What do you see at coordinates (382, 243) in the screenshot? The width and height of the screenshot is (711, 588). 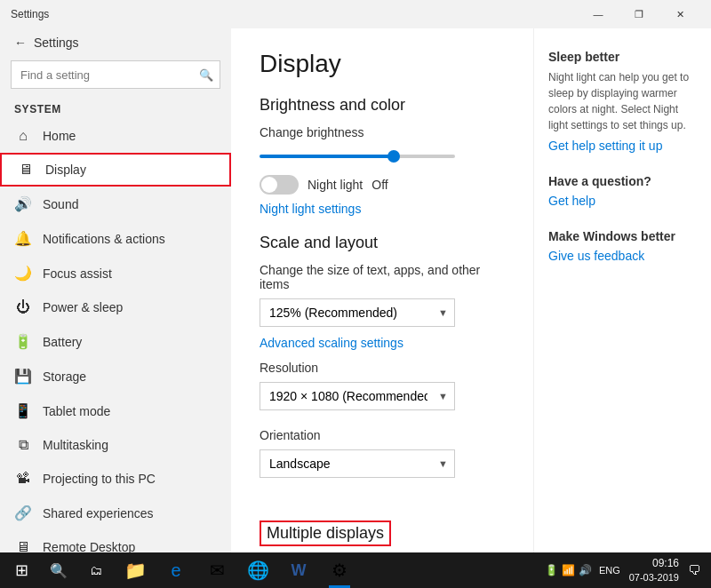 I see `scale-layout-heading: Scale and layout` at bounding box center [382, 243].